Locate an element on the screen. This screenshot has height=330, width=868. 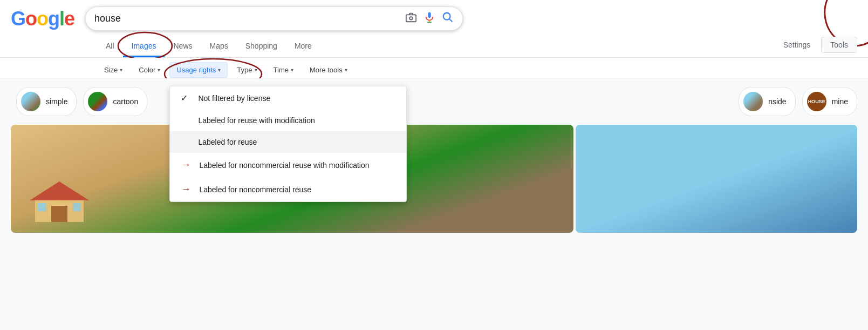
arrow-icon-1: → is located at coordinates (186, 165).